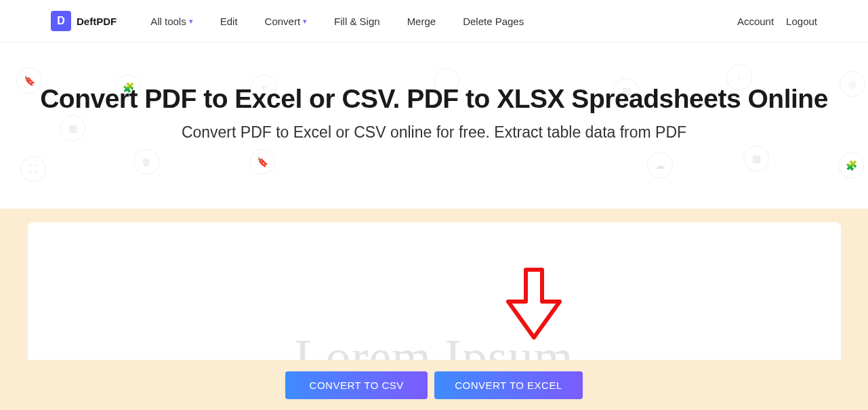  What do you see at coordinates (756, 22) in the screenshot?
I see `account-link: Account` at bounding box center [756, 22].